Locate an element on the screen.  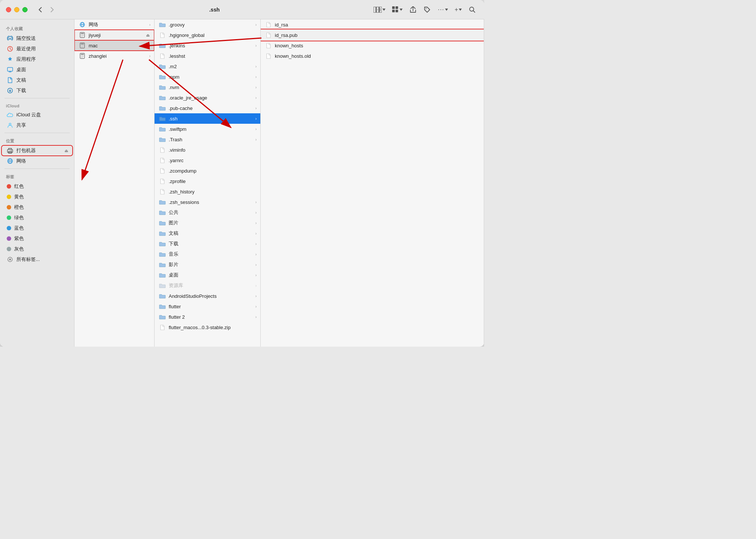
col2-yarnrc: .yarnrc is located at coordinates (207, 160).